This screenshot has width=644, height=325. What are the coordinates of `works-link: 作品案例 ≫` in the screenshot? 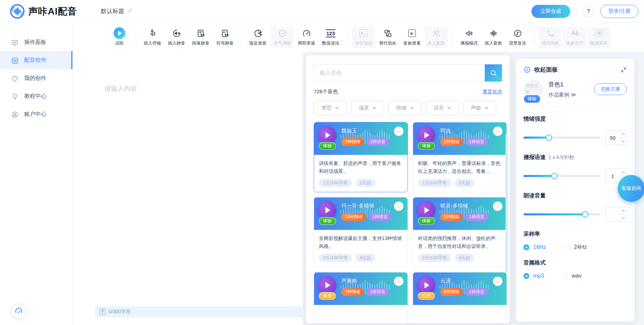 It's located at (562, 95).